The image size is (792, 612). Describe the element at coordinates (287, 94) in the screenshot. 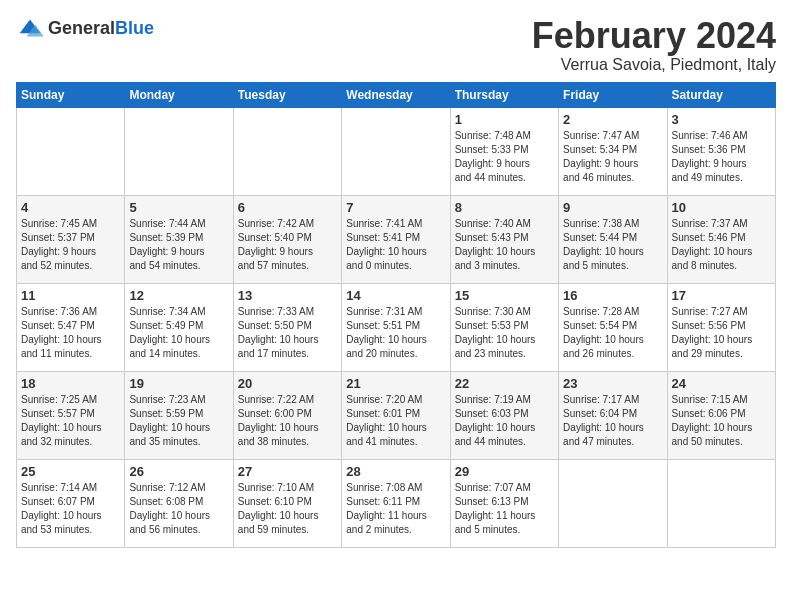

I see `weekday-header: Tuesday` at that location.